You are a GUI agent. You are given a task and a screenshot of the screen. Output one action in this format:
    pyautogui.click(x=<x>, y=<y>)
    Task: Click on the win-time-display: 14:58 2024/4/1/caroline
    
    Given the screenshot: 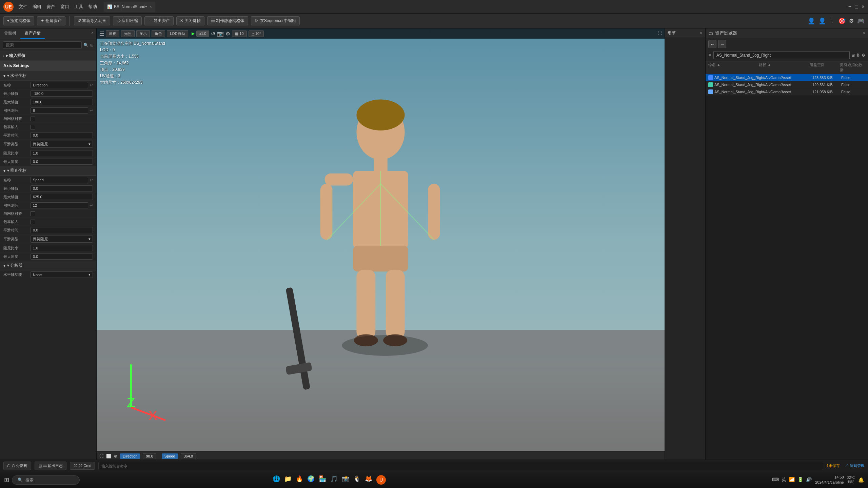 What is the action you would take?
    pyautogui.click(x=829, y=480)
    